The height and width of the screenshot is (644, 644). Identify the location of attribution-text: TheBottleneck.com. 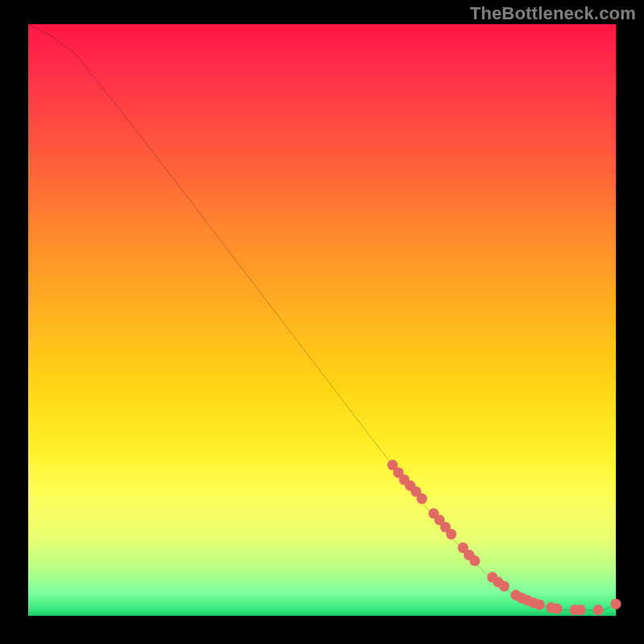
(553, 14).